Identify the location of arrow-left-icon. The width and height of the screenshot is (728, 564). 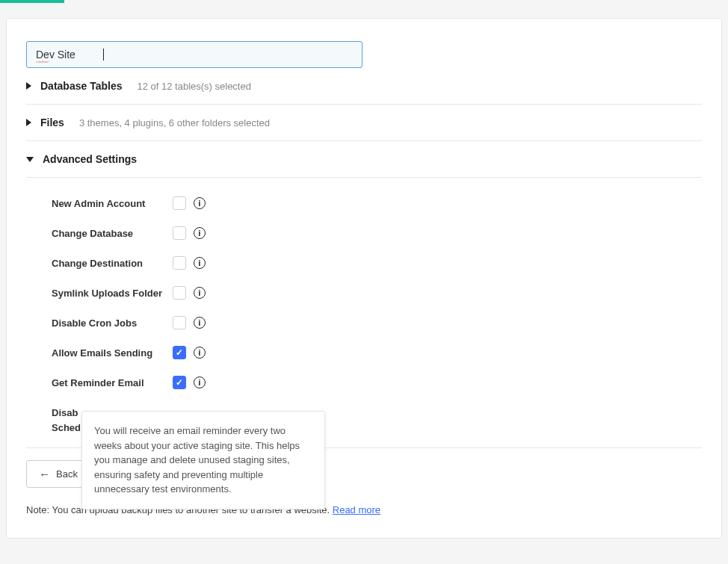
(45, 474).